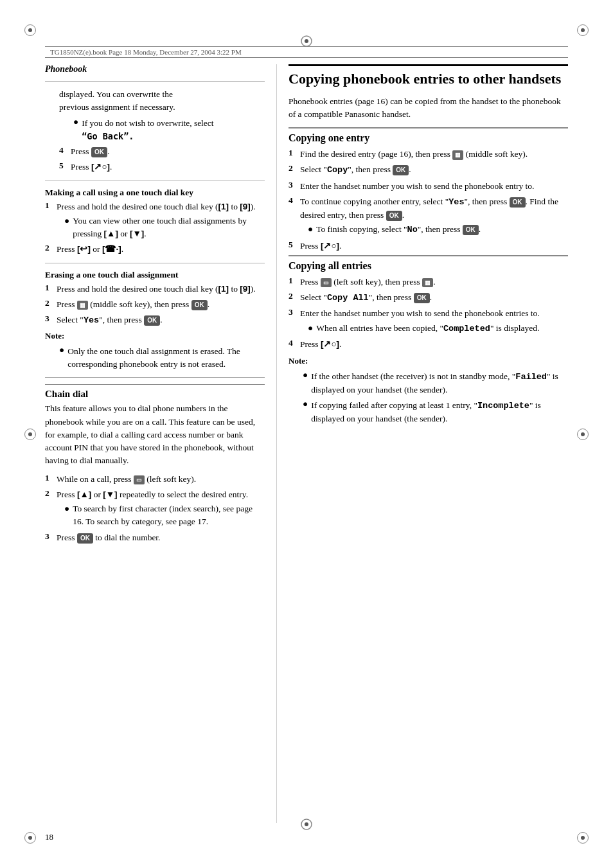  What do you see at coordinates (434, 282) in the screenshot?
I see `copy-all-step-1-content: Press ▭ (left soft key), then press ▦.` at bounding box center [434, 282].